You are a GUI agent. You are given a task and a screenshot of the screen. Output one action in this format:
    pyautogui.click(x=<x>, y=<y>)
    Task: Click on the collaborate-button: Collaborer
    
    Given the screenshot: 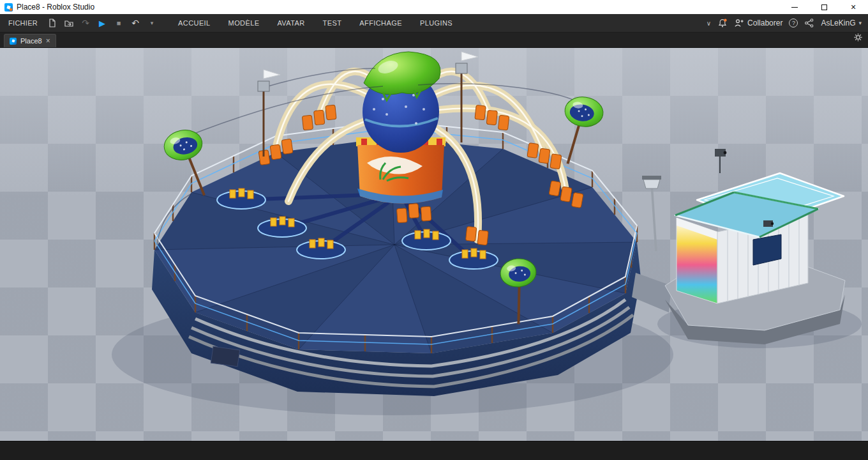 What is the action you would take?
    pyautogui.click(x=758, y=23)
    